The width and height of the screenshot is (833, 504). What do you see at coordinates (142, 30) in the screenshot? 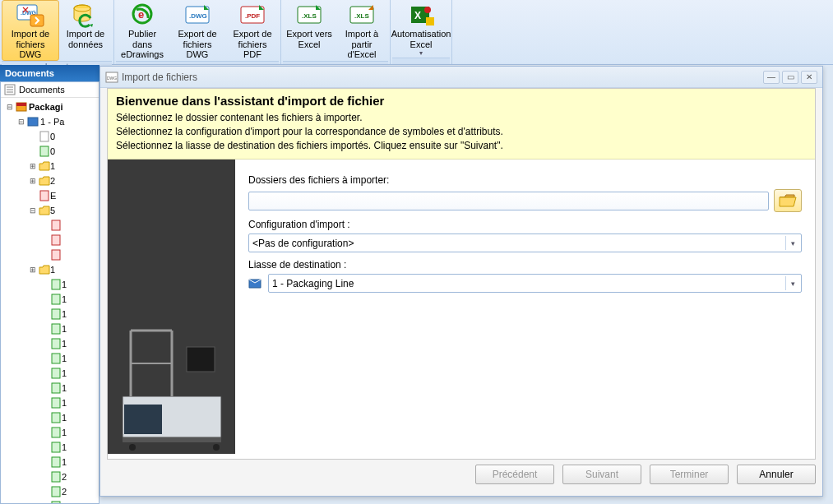
I see `publish-edrawings-button: e Publier dans eDrawings` at bounding box center [142, 30].